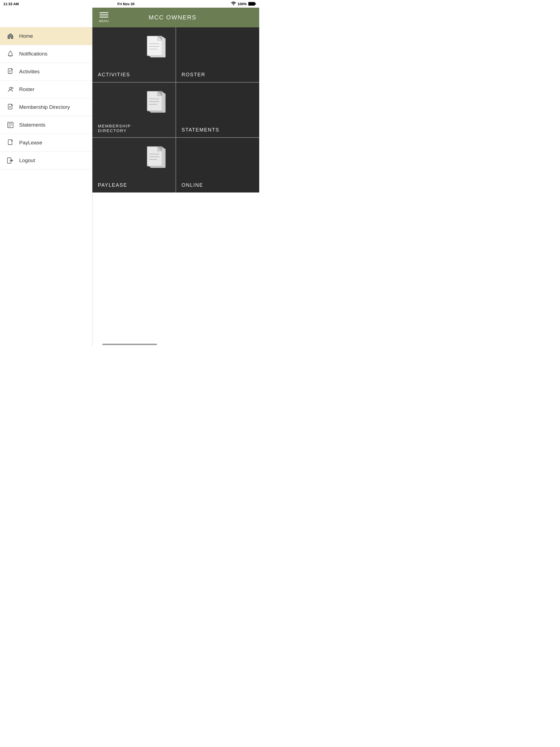  What do you see at coordinates (29, 72) in the screenshot?
I see `sidebar-item-activities-label: Activities` at bounding box center [29, 72].